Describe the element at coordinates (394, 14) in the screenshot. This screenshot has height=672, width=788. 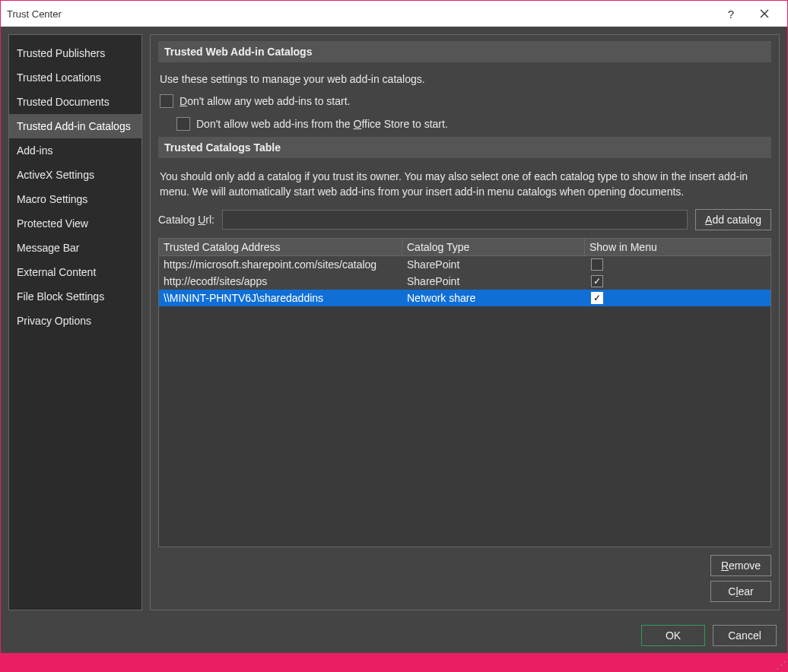
I see `titlebar: Trust Center ?` at that location.